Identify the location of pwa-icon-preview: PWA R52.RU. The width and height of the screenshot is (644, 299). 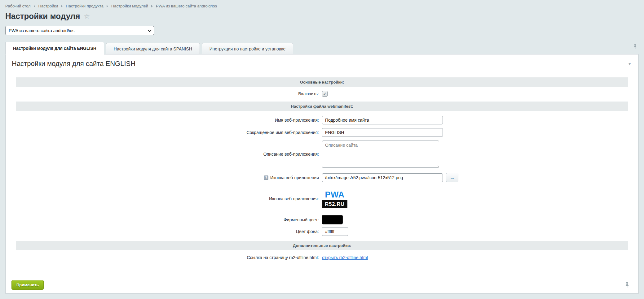
(335, 199).